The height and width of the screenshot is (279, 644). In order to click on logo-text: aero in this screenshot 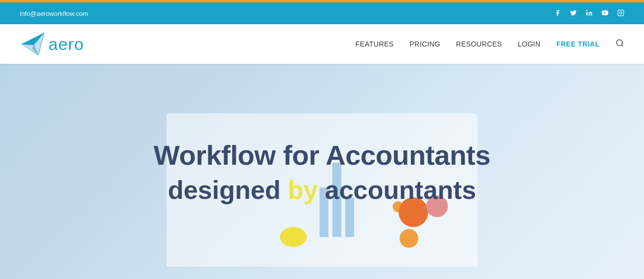, I will do `click(66, 45)`.